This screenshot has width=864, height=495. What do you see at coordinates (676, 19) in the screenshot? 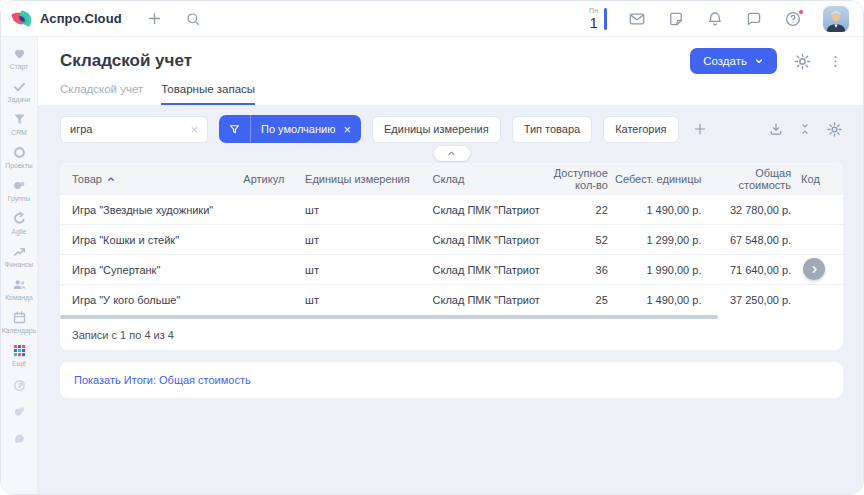
I see `note-icon` at bounding box center [676, 19].